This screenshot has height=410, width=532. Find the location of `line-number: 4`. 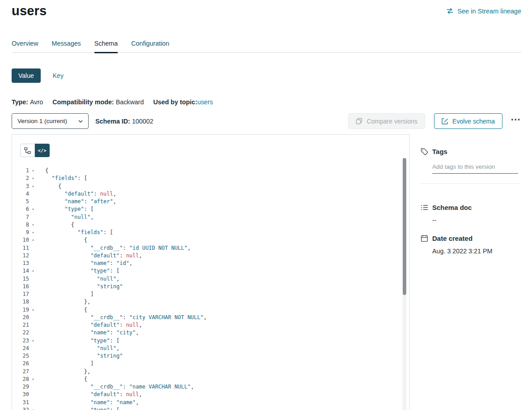

line-number: 4 is located at coordinates (21, 194).